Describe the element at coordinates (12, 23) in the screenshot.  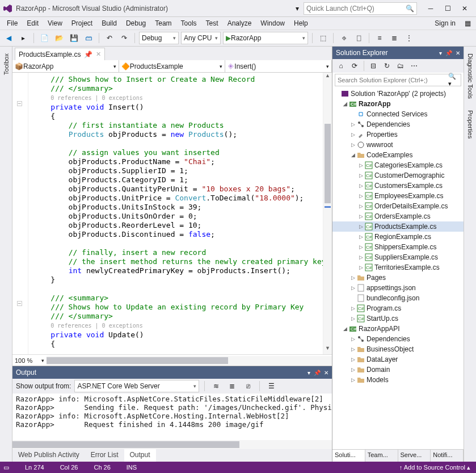
I see `menu-file: File` at that location.